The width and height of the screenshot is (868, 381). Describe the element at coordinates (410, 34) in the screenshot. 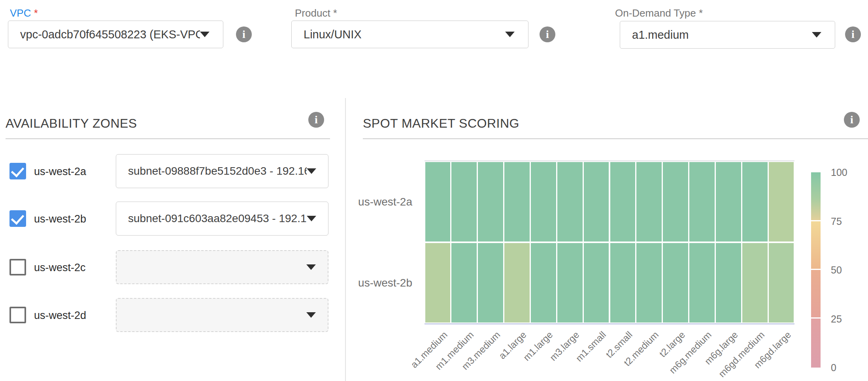

I see `product-dropdown: Linux/UNIX` at that location.